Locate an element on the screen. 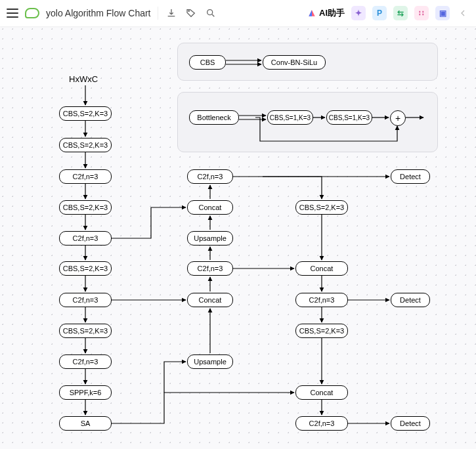 Image resolution: width=476 pixels, height=449 pixels. tool-button-2: P is located at coordinates (379, 13).